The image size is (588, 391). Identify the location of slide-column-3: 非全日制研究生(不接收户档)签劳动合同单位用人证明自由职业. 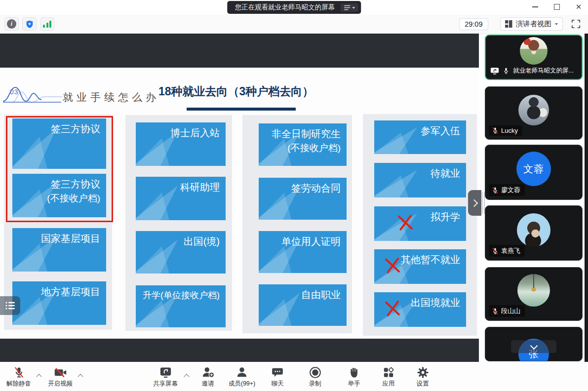
(297, 224).